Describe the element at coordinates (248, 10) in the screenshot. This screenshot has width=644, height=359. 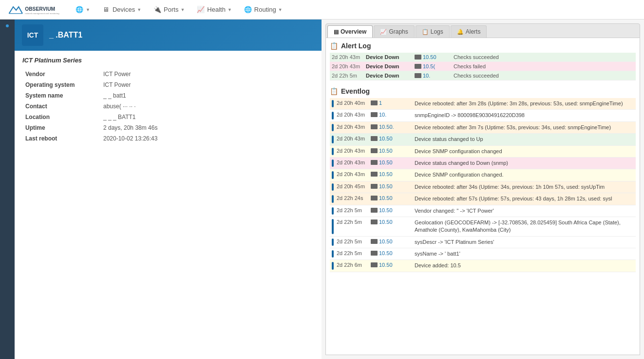
I see `routing-icon: 🌐` at that location.